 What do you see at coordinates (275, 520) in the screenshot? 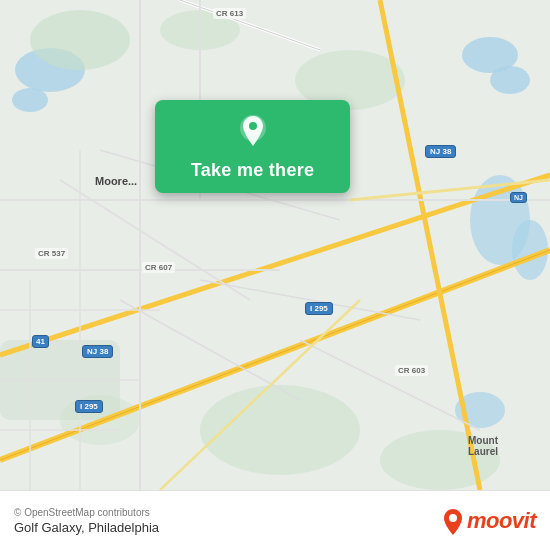
I see `bottom-bar: © OpenStreetMap contributors Golf Galaxy…` at bounding box center [275, 520].